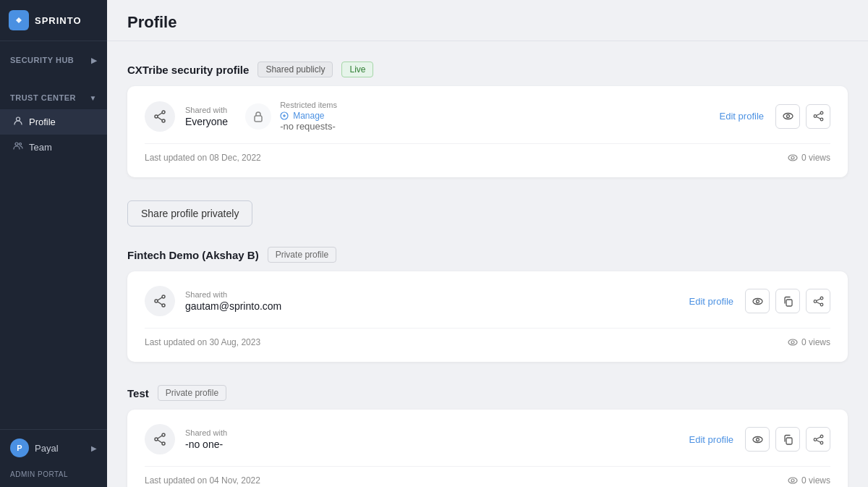 This screenshot has width=868, height=487. What do you see at coordinates (203, 342) in the screenshot?
I see `fintech-last-updated: Last updated on 30 Aug, 2023` at bounding box center [203, 342].